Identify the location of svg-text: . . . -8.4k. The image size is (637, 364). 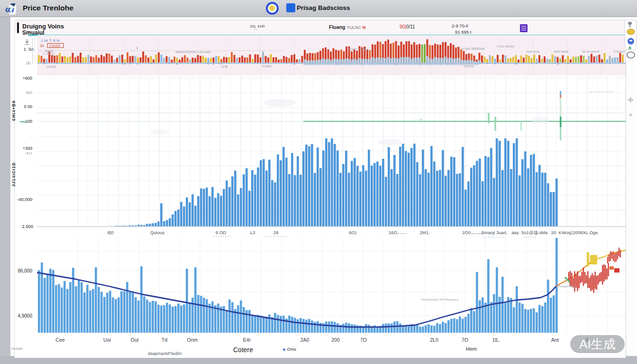
(222, 66).